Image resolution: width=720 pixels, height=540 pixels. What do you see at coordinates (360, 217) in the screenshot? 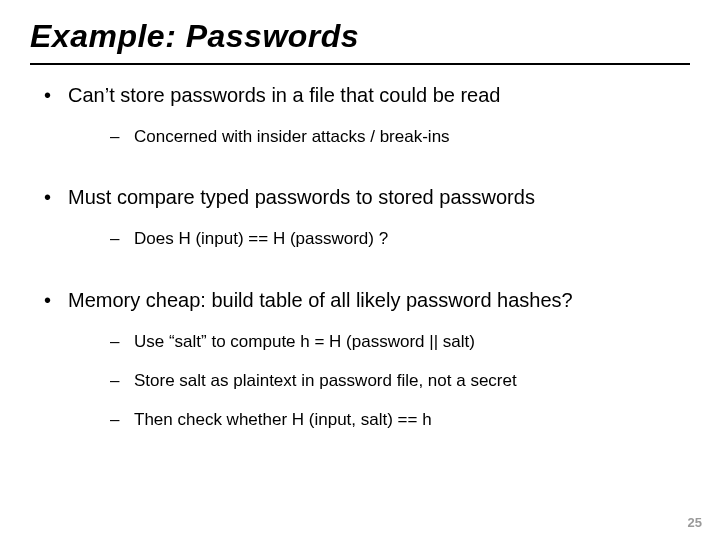
I see `bullet-item: Must compare typed passwords to stored p…` at bounding box center [360, 217].